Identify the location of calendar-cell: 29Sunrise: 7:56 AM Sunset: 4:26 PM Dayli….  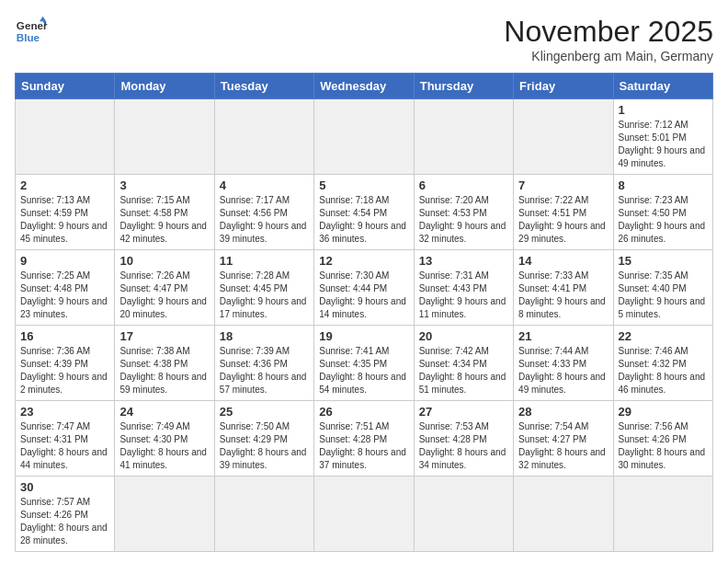
(663, 439).